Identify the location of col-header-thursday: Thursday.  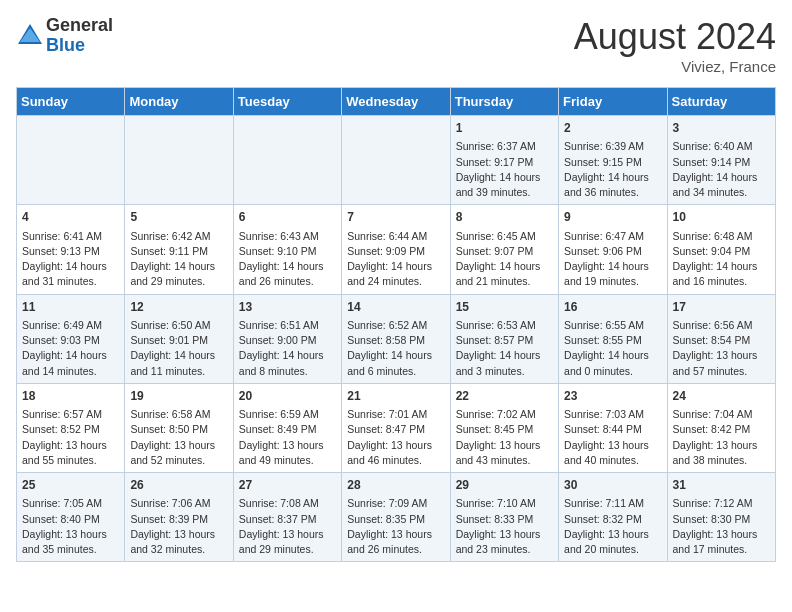
(504, 102).